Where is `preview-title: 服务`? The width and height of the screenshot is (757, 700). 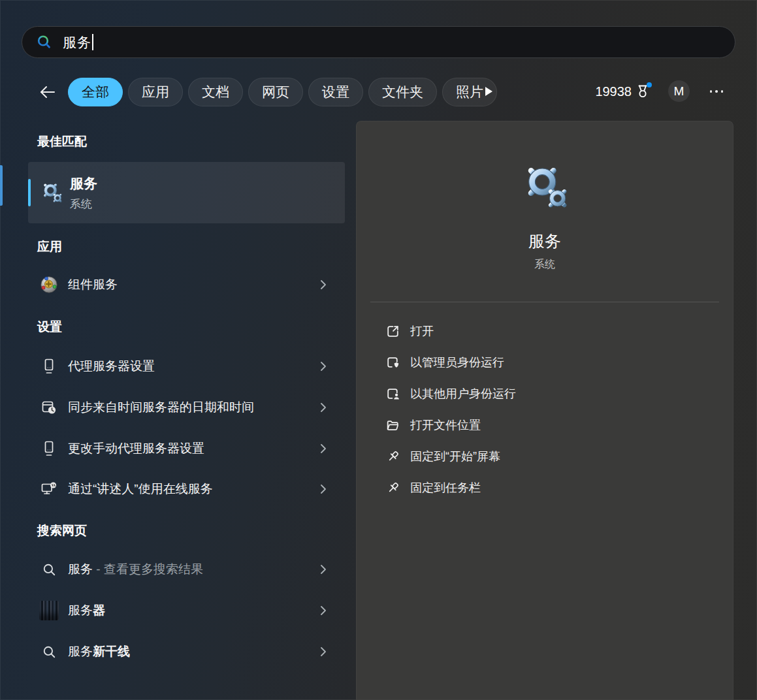 preview-title: 服务 is located at coordinates (545, 242).